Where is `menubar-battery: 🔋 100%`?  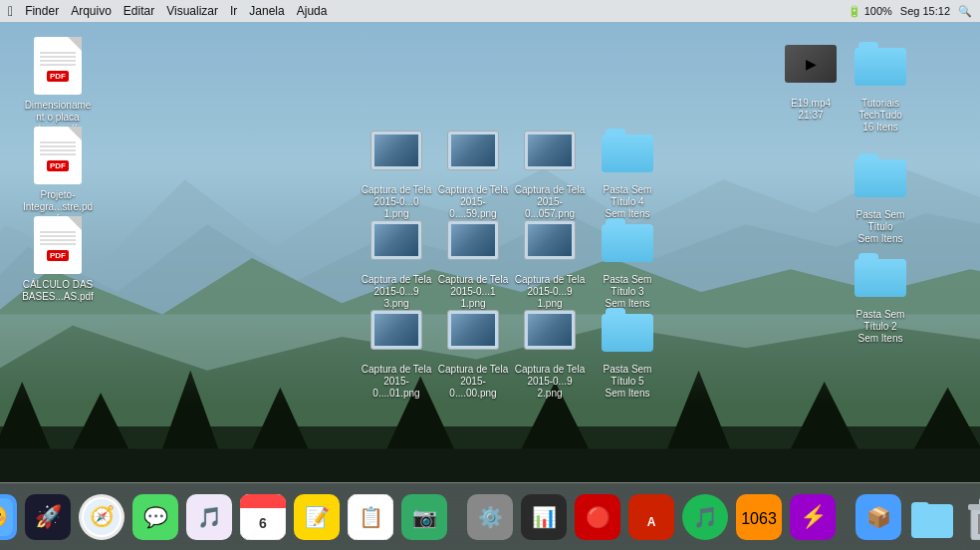 menubar-battery: 🔋 100% is located at coordinates (870, 12).